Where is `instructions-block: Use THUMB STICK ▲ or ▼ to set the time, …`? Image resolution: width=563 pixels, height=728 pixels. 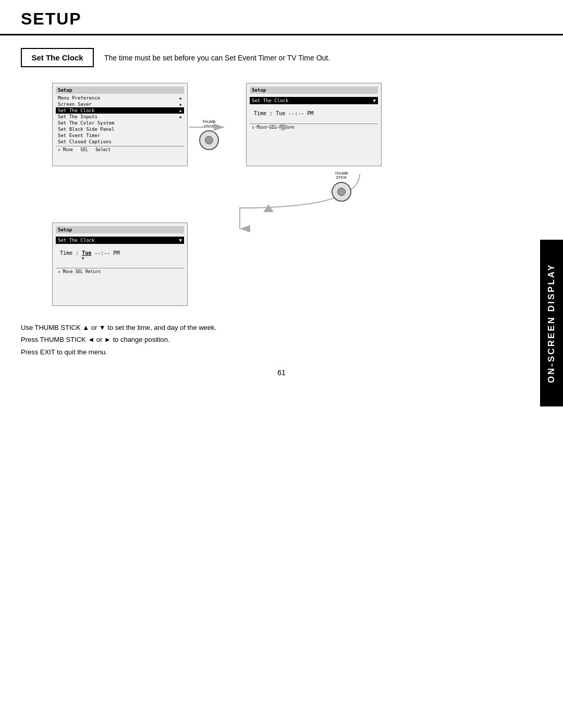 instructions-block: Use THUMB STICK ▲ or ▼ to set the time, … is located at coordinates (282, 340).